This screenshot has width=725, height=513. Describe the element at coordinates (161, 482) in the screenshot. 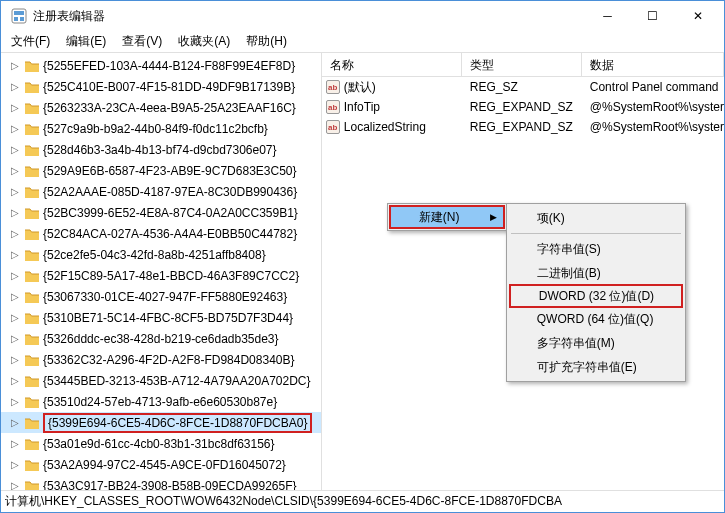

I see `tree-item: ▷{53A3C917-BB24-3908-B58B-09ECDA99265F}` at that location.